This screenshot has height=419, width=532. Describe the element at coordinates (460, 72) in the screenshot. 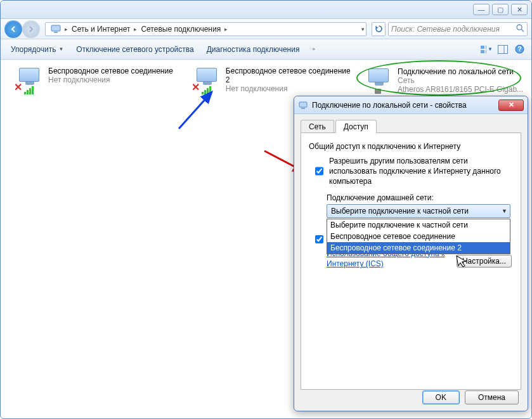

I see `connection-name: Подключение по локальной сети` at that location.